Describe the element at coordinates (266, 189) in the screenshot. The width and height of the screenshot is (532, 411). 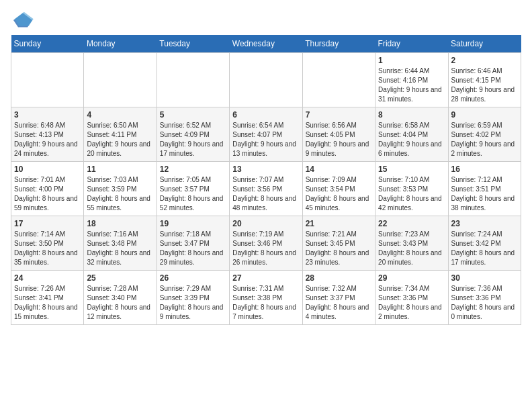
I see `calendar-week-row: 10Sunrise: 7:01 AM Sunset: 4:00 PM Dayli…` at that location.